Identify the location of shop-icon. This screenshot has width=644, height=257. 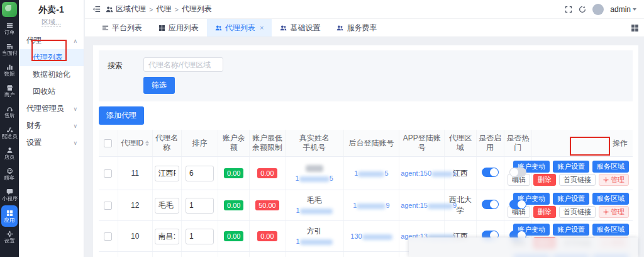
(10, 88).